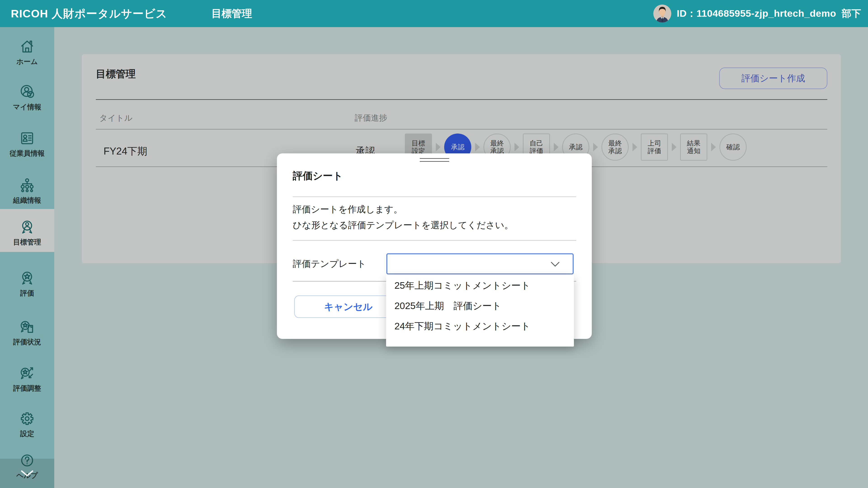  What do you see at coordinates (434, 160) in the screenshot?
I see `dialog-drag-handle-icon` at bounding box center [434, 160].